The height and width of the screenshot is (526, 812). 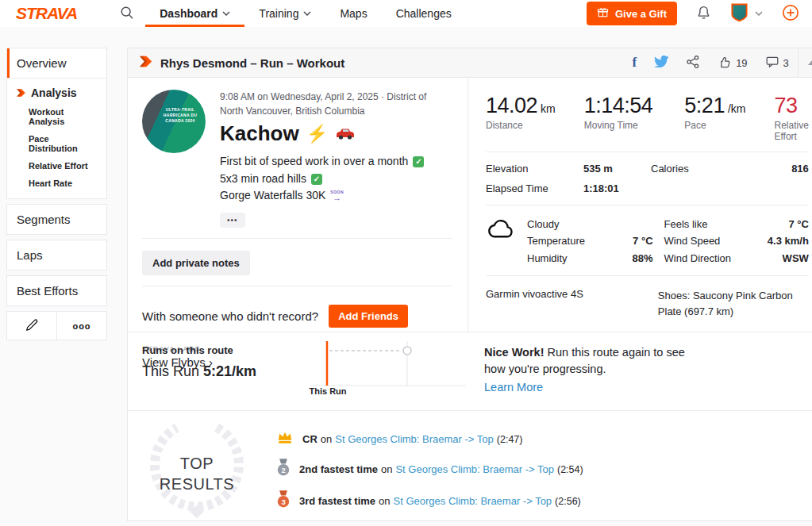 I want to click on notifications-button, so click(x=703, y=14).